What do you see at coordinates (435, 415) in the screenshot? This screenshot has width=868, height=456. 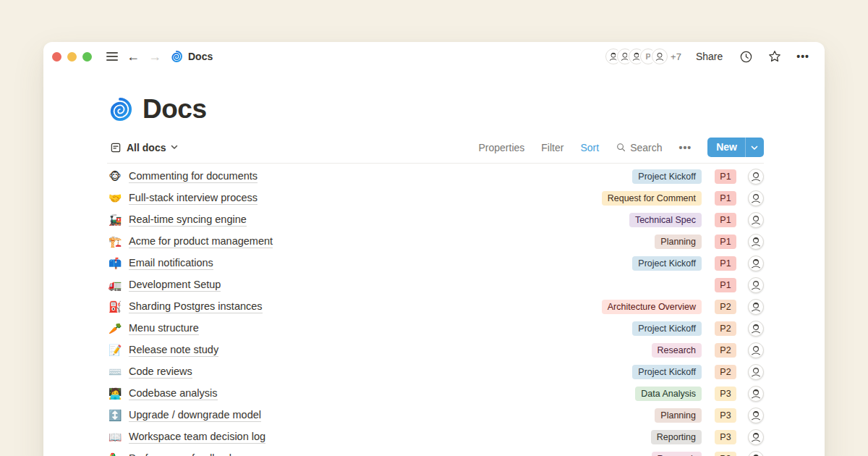 I see `doc-row: ↕️ Upgrade / downgrade model Planning P3` at bounding box center [435, 415].